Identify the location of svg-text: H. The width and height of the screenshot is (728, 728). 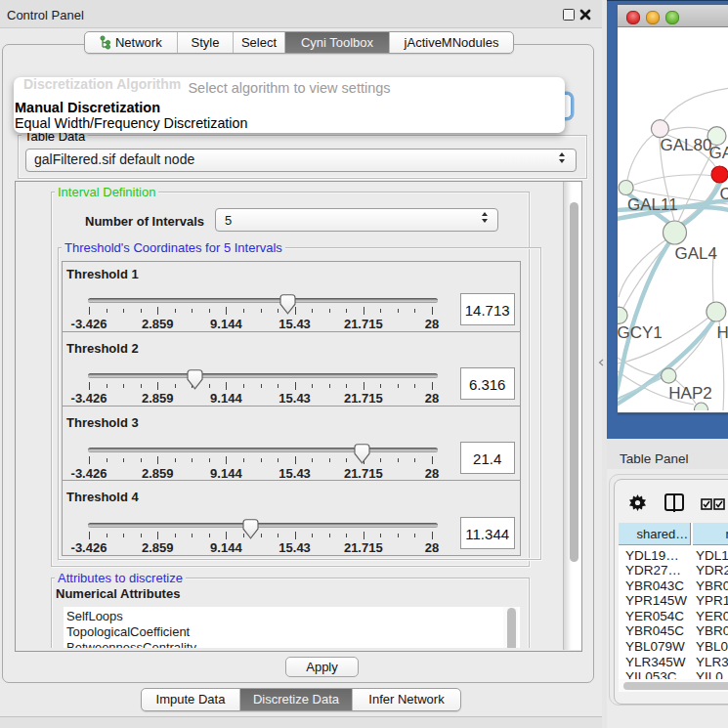
(723, 332).